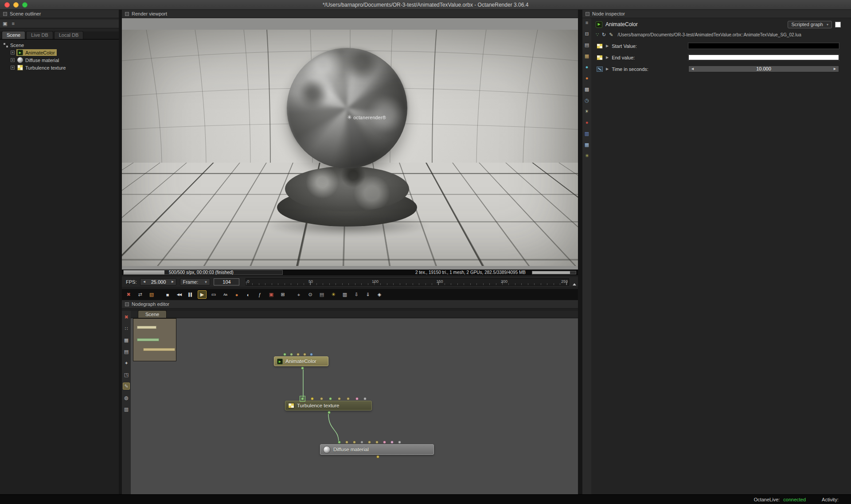 This screenshot has height=504, width=851. Describe the element at coordinates (587, 23) in the screenshot. I see `node-stack-icon: ≡` at that location.